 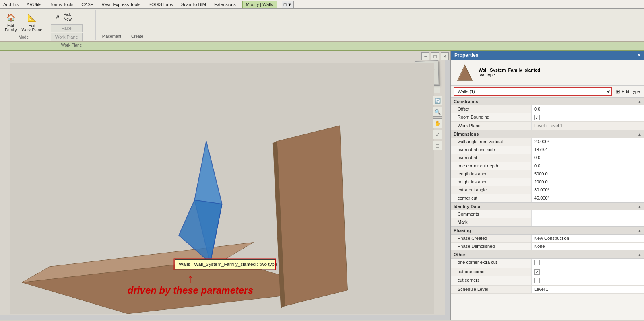 What do you see at coordinates (588, 246) in the screenshot?
I see `phase-demolished-value: None` at bounding box center [588, 246].